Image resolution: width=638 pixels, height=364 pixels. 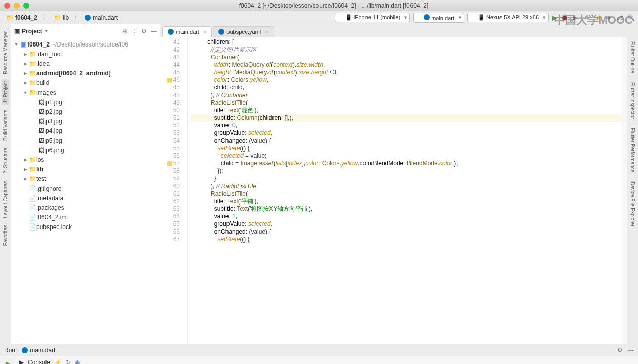 What do you see at coordinates (39, 362) in the screenshot?
I see `console-tab: Console` at bounding box center [39, 362].